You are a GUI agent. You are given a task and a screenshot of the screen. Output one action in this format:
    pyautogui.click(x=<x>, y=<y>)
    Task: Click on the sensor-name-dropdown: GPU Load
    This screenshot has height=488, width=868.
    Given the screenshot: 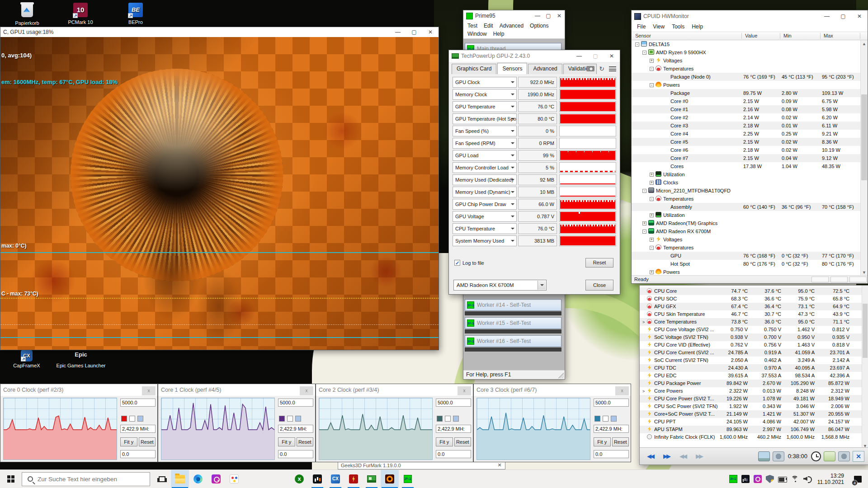 What is the action you would take?
    pyautogui.click(x=485, y=155)
    